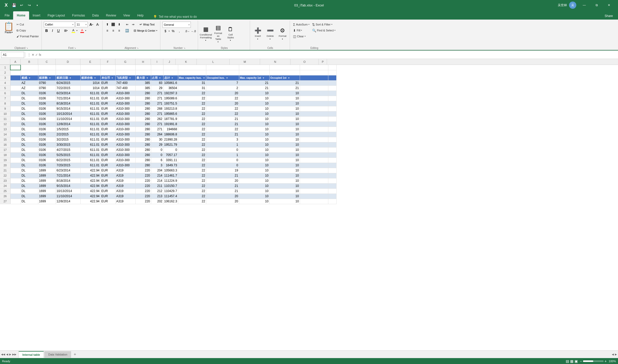 The width and height of the screenshot is (618, 364). I want to click on share-button: Share, so click(609, 16).